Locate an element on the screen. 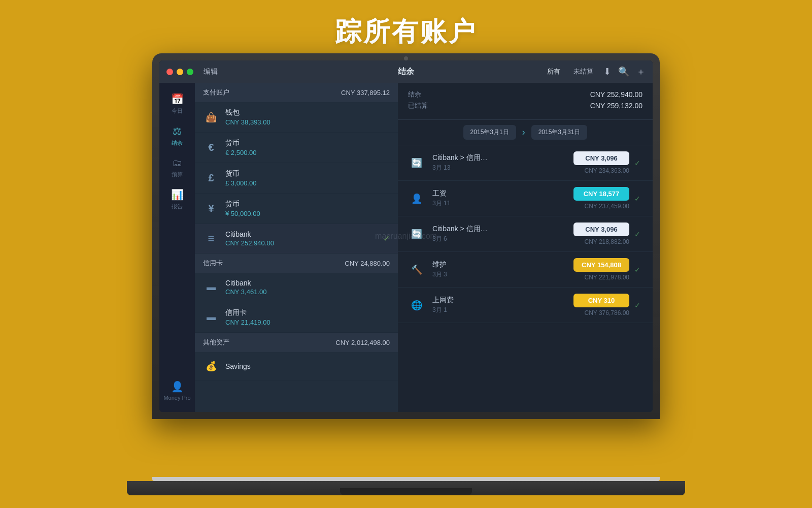 The image size is (812, 508). check-icon: ✓ is located at coordinates (387, 239).